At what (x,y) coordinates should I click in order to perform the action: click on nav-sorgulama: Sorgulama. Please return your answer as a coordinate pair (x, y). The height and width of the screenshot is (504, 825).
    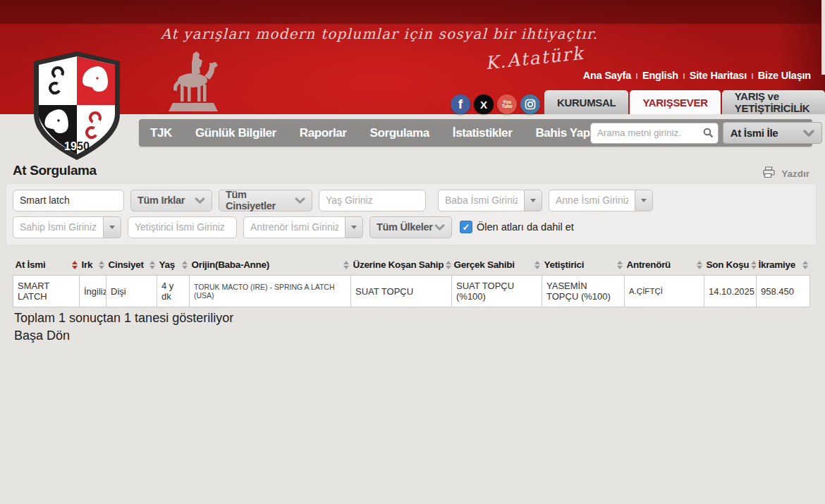
    Looking at the image, I should click on (400, 133).